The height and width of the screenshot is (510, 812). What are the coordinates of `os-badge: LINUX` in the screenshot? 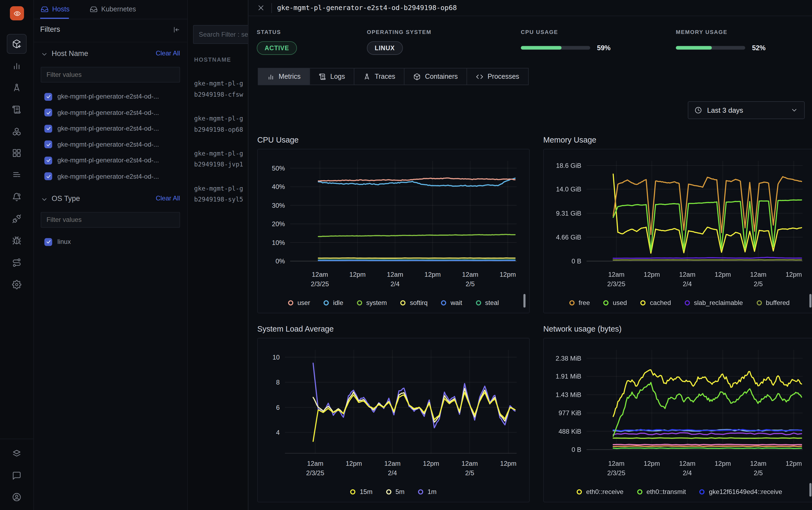 It's located at (385, 48).